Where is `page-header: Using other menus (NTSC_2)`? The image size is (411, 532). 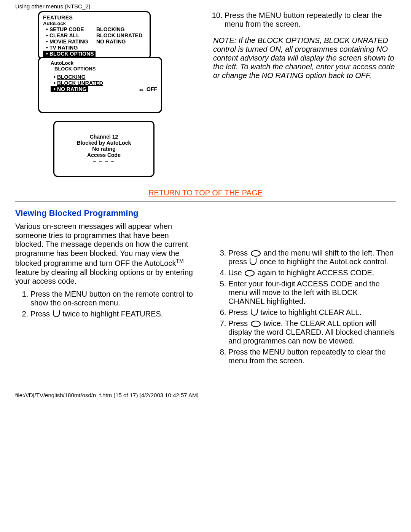
page-header: Using other menus (NTSC_2) is located at coordinates (206, 5).